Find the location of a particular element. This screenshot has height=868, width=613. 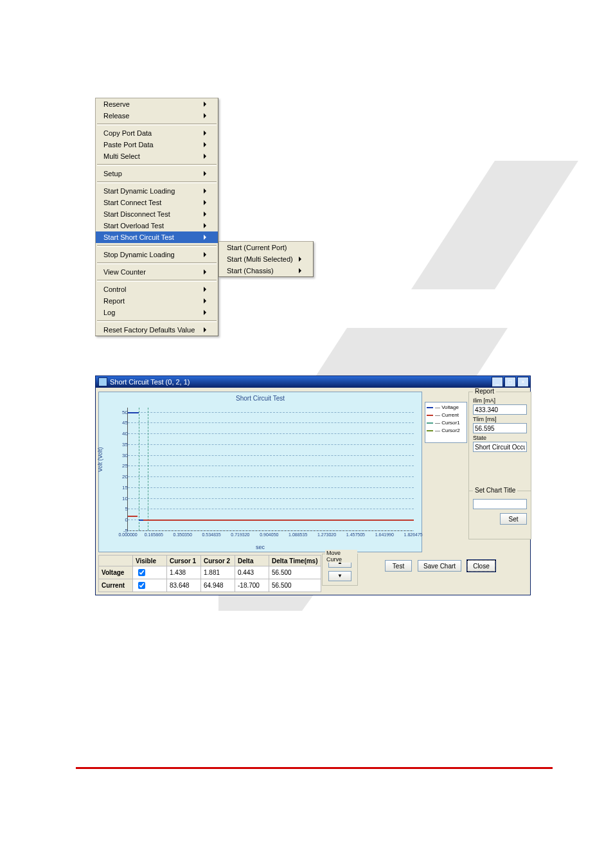

chart-legend: — Voltage— Current— Cursor1— Cursor2 is located at coordinates (446, 422).